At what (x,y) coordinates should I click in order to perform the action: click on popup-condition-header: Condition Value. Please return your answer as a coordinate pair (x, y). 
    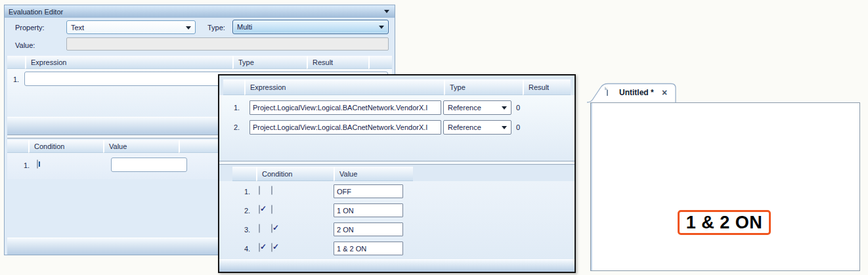
    Looking at the image, I should click on (397, 174).